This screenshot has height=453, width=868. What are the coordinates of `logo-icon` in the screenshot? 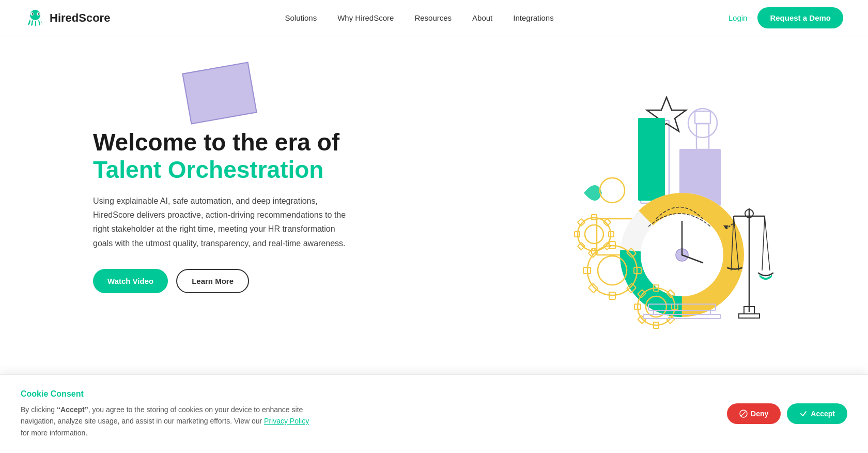 It's located at (35, 18).